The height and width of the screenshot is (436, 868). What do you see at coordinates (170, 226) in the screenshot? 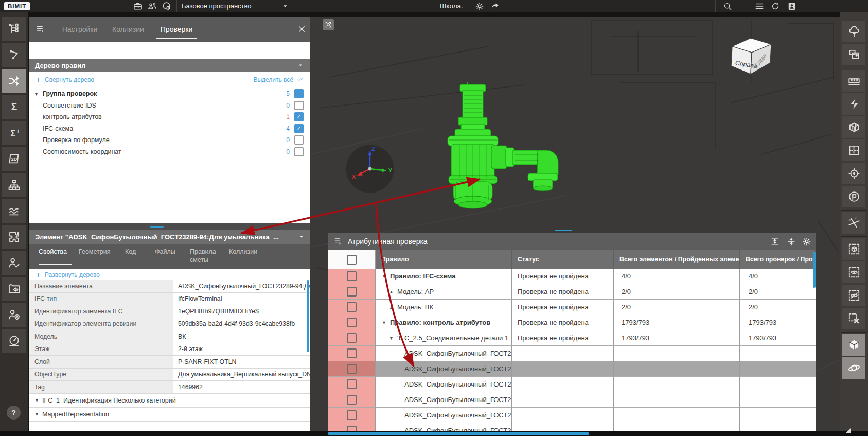
I see `panel-divider` at bounding box center [170, 226].